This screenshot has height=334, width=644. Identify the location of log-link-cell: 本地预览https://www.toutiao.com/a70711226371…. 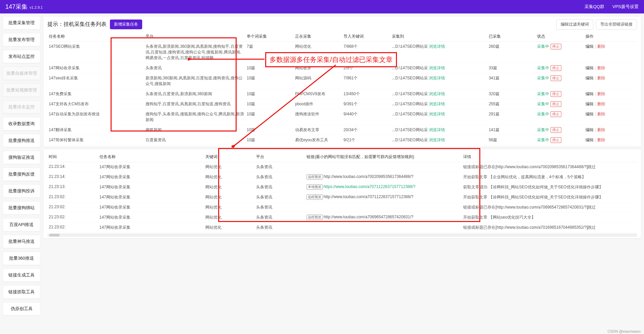
(384, 187).